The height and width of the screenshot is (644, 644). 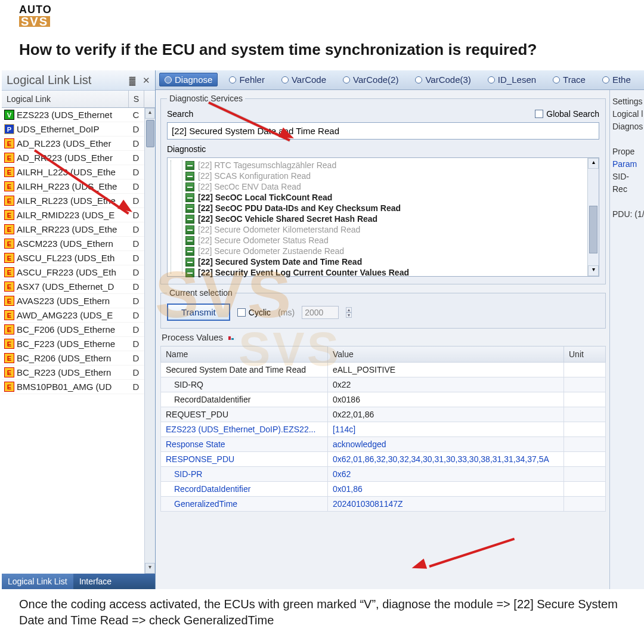 What do you see at coordinates (79, 172) in the screenshot?
I see `logical-link-item: EAILRH_L223 (UDS_EtheD` at bounding box center [79, 172].